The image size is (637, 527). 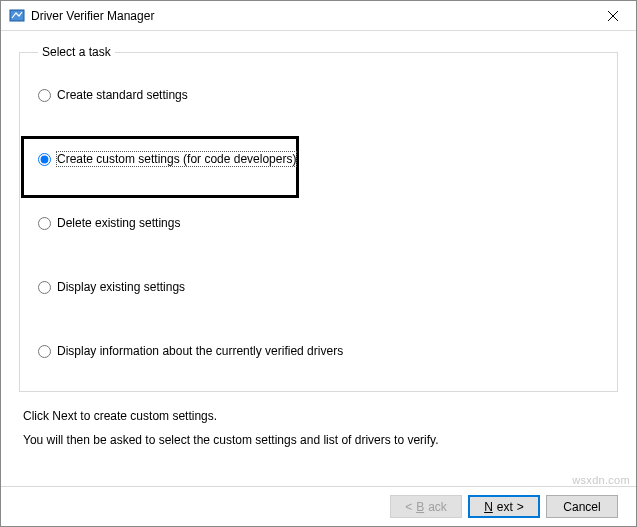 I want to click on radio-row-info: Display information about the currently …, so click(x=318, y=351).